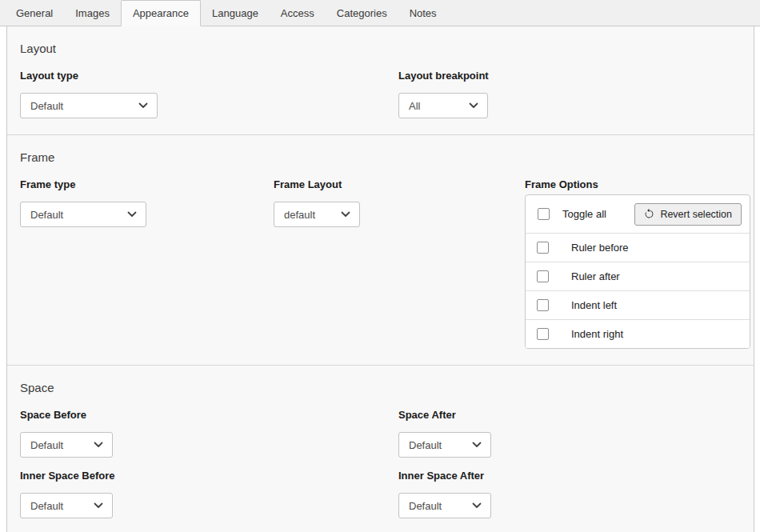 This screenshot has height=532, width=760. What do you see at coordinates (638, 272) in the screenshot?
I see `frame-options-list: Toggle all Revert selection Ruler before` at bounding box center [638, 272].